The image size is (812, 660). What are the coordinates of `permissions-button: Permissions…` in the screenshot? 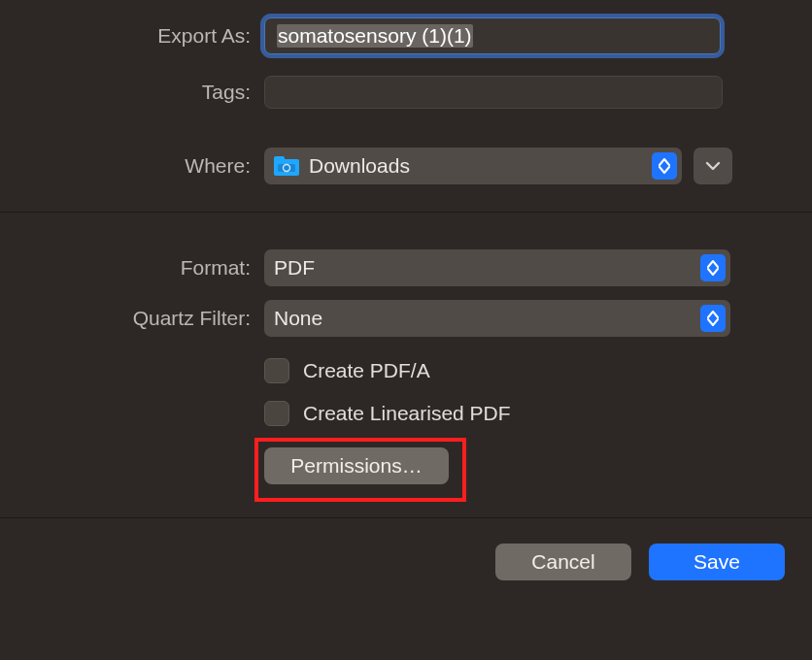 It's located at (356, 466).